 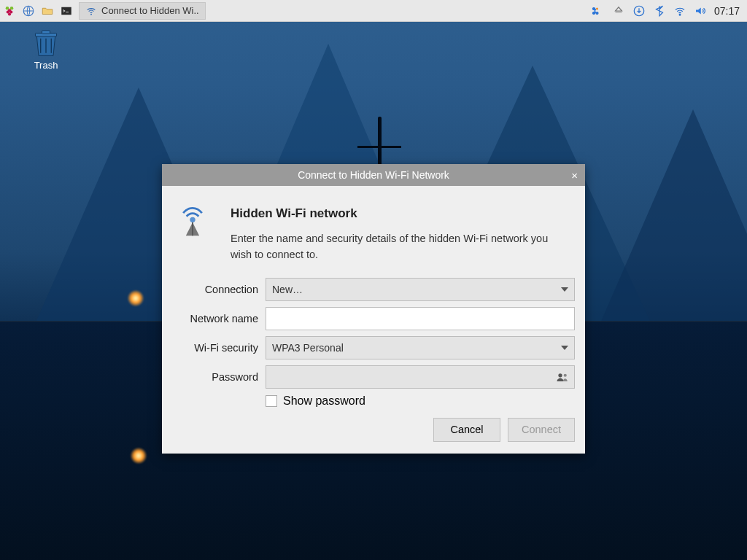 I want to click on terminal-launcher, so click(x=66, y=11).